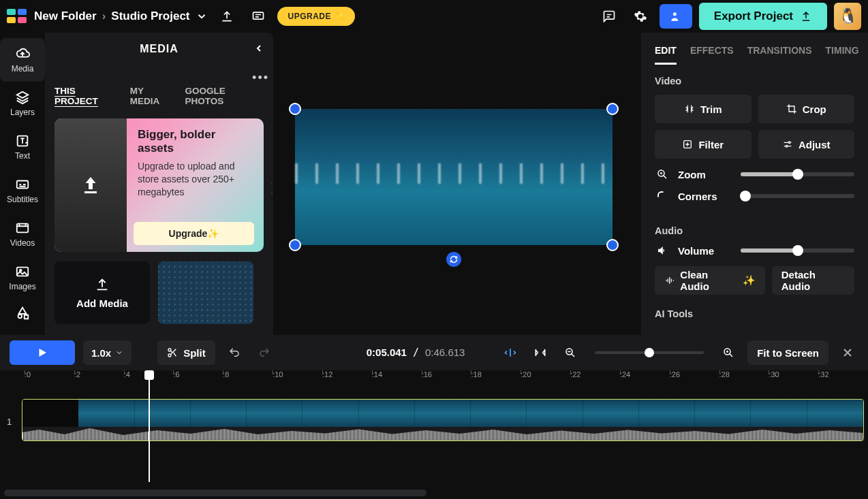 This screenshot has width=868, height=499. I want to click on resize-handle-br, so click(613, 245).